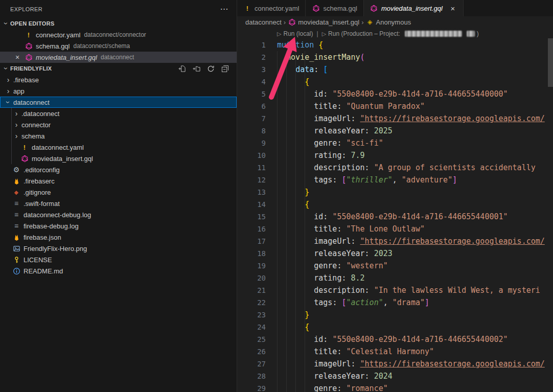 This screenshot has height=392, width=553. I want to click on line-number: 24, so click(251, 327).